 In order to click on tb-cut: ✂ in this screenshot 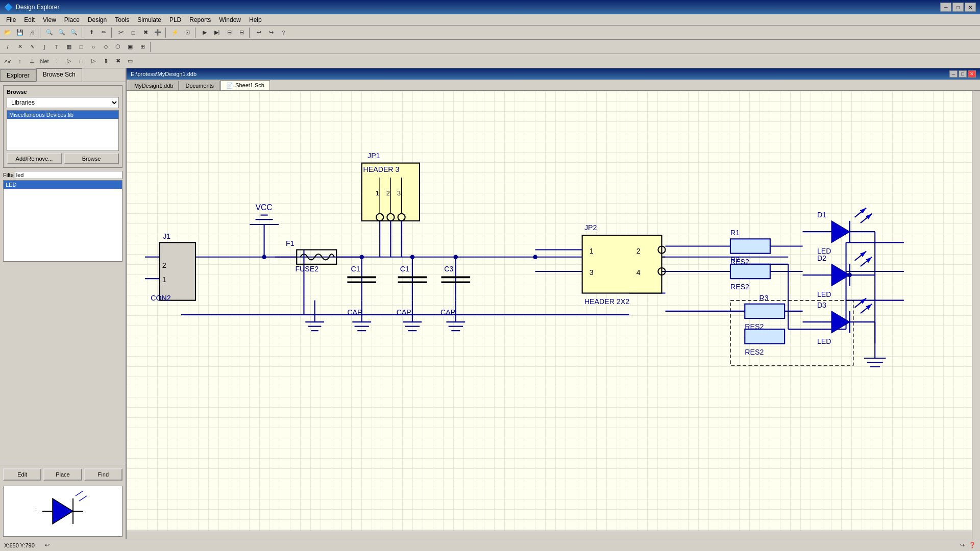, I will do `click(121, 33)`.